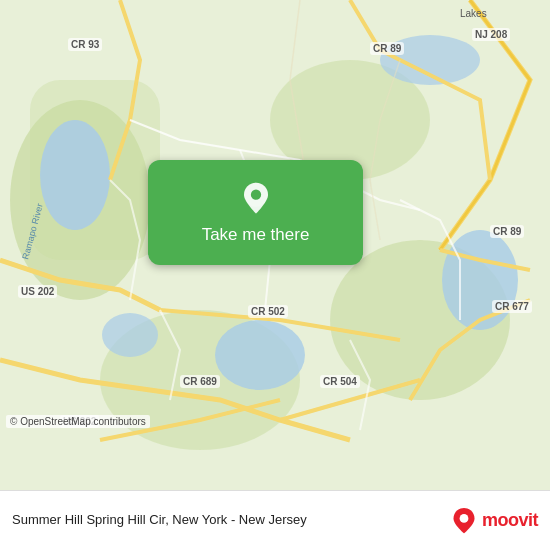 This screenshot has height=550, width=550. Describe the element at coordinates (256, 235) in the screenshot. I see `take-me-there-label: Take me there` at that location.